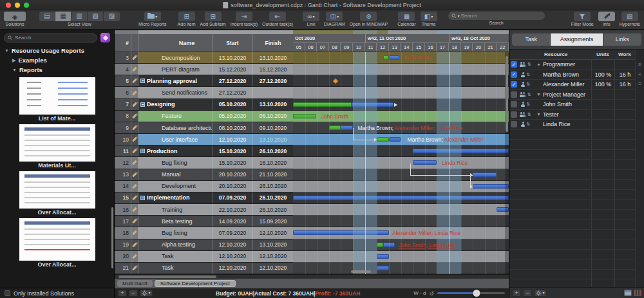 This screenshot has height=298, width=644. Describe the element at coordinates (638, 293) in the screenshot. I see `grid-view-icon` at that location.